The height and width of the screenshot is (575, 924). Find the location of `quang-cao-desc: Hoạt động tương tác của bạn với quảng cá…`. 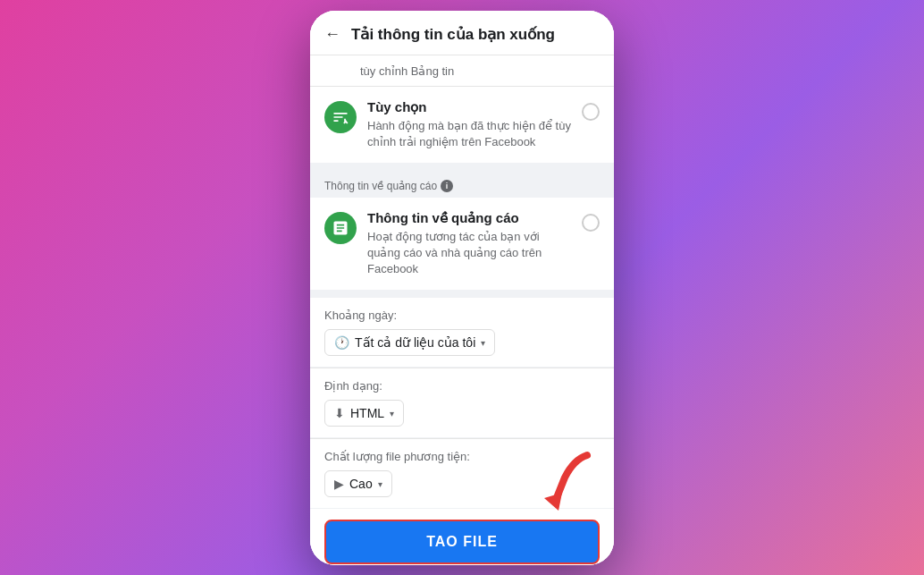

quang-cao-desc: Hoạt động tương tác của bạn với quảng cá… is located at coordinates (469, 254).